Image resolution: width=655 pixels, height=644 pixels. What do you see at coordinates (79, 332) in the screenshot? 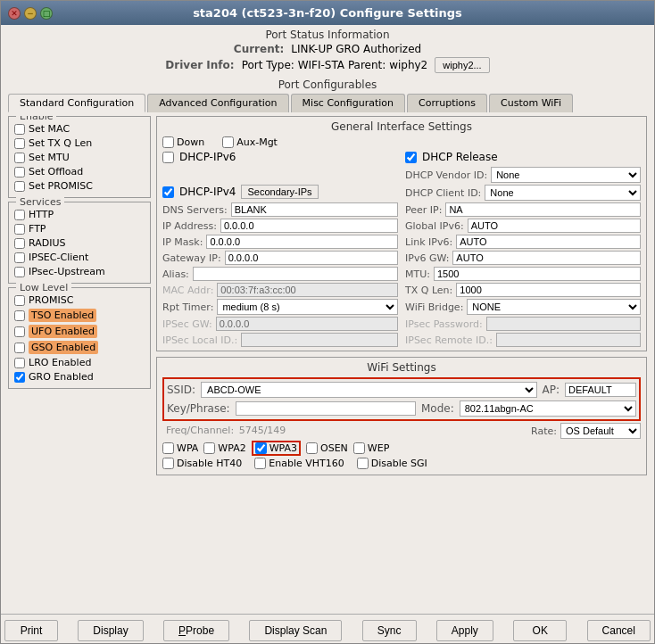
I see `ufo-enabled-row: UFO Enabled` at bounding box center [79, 332].